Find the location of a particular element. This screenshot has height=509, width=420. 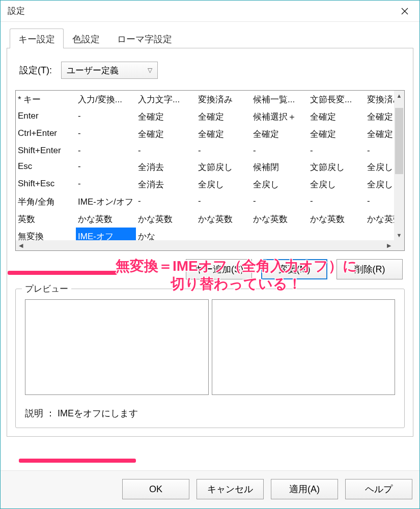

tab-color-settings: 色設定 is located at coordinates (86, 39).